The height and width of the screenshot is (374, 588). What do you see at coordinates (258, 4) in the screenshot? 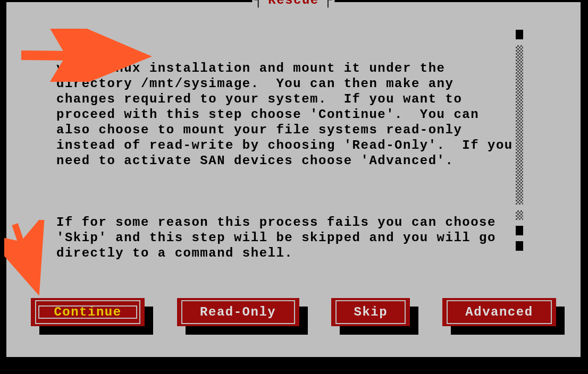
I see `title-bracket-left: ┤` at bounding box center [258, 4].